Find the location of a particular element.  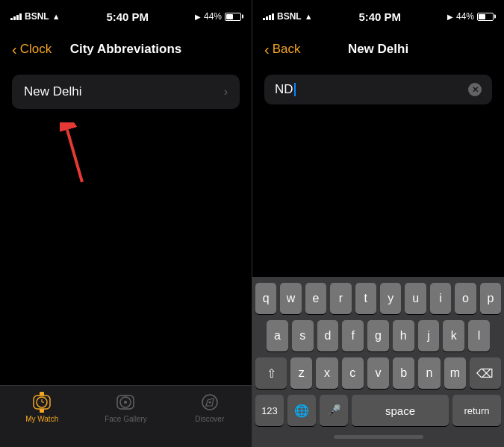

battery-icon is located at coordinates (233, 16).